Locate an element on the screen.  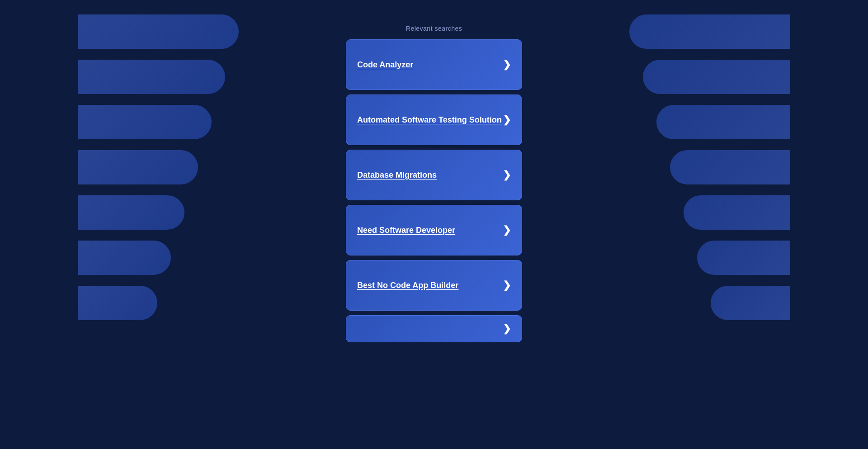
search-item-label-no-code-app-builder: Best No Code App Builder is located at coordinates (408, 286).